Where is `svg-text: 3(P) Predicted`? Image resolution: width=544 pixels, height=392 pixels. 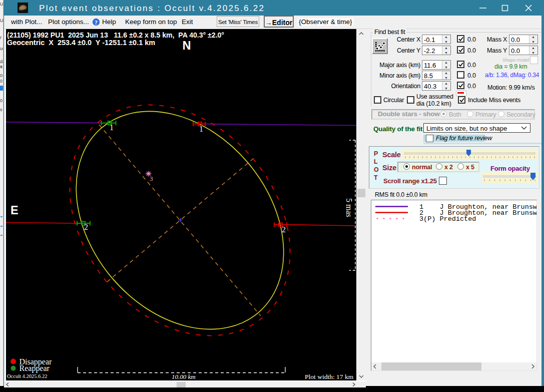
svg-text: 3(P) Predicted is located at coordinates (447, 219).